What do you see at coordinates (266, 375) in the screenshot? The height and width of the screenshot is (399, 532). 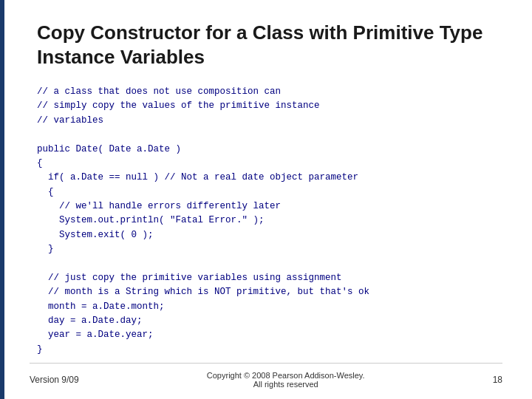 I see `footer: Version 9/09 Copyright © 2008 Pearson Ad…` at bounding box center [266, 375].